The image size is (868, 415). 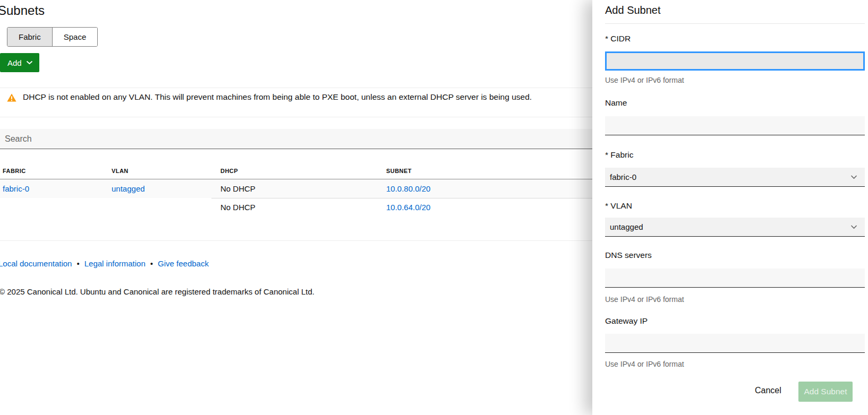 What do you see at coordinates (735, 61) in the screenshot?
I see `cidr-input` at bounding box center [735, 61].